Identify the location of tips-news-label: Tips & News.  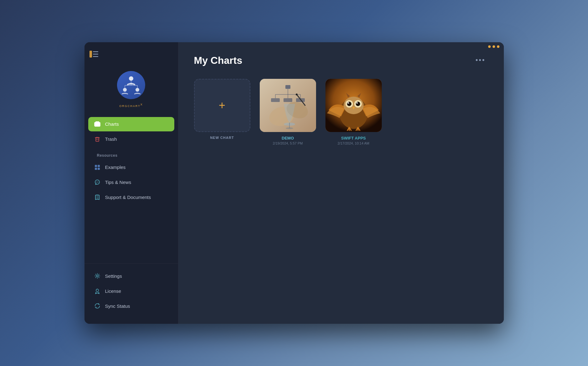
(118, 182).